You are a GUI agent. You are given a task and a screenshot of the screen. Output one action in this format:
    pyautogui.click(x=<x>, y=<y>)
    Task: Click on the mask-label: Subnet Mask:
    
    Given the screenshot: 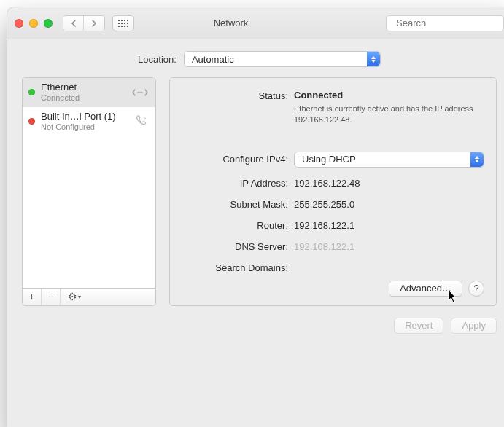 What is the action you would take?
    pyautogui.click(x=235, y=204)
    